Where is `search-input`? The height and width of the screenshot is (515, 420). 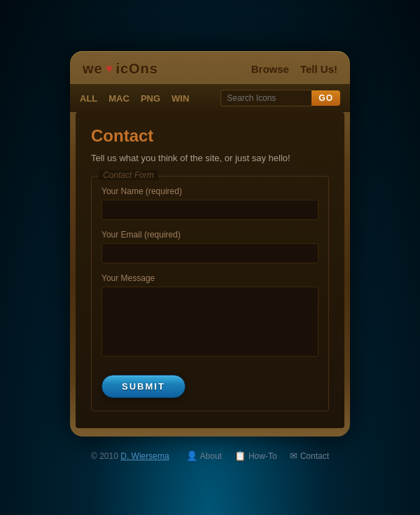 search-input is located at coordinates (266, 98).